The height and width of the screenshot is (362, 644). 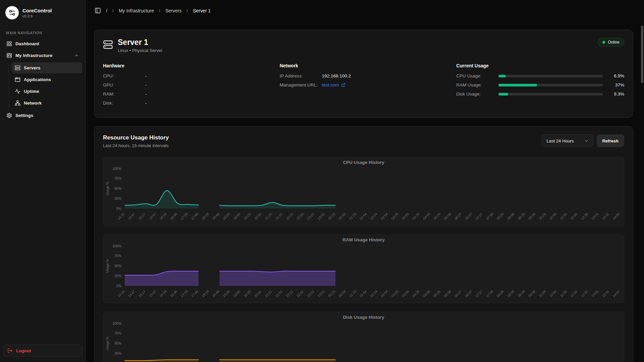 What do you see at coordinates (336, 76) in the screenshot?
I see `ip-address-value: 192.168.100.2` at bounding box center [336, 76].